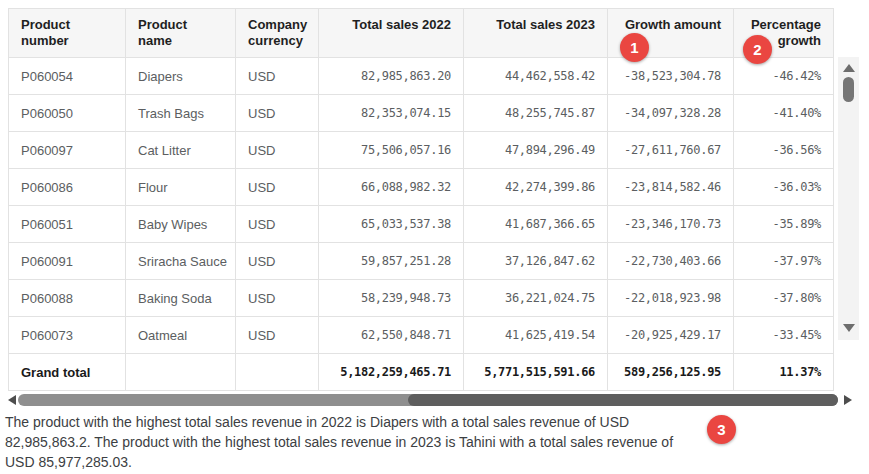 Image resolution: width=869 pixels, height=474 pixels. I want to click on cell-product-number: P060073, so click(68, 336).